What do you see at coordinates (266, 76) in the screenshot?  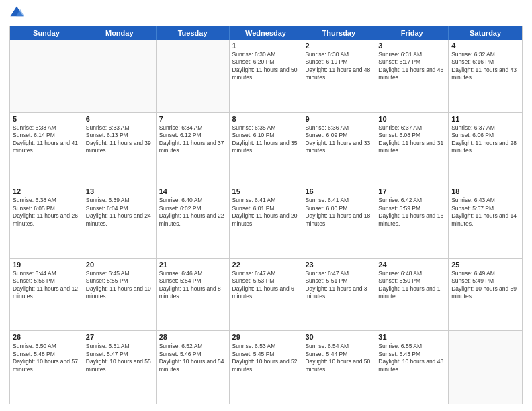 I see `day-cell-1: 1Sunrise: 6:30 AM Sunset: 6:20 PM Daylig…` at bounding box center [266, 76].